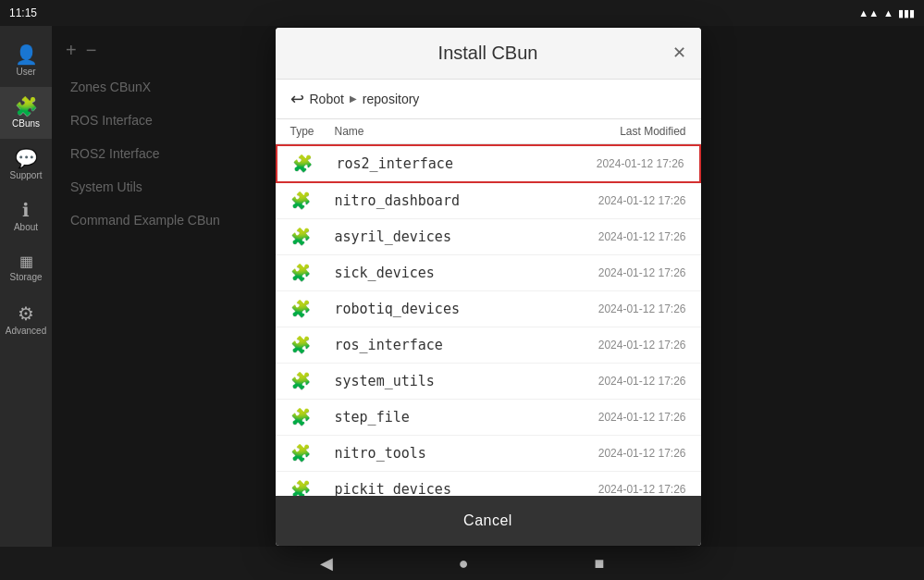 The width and height of the screenshot is (924, 580). What do you see at coordinates (488, 521) in the screenshot?
I see `dialog-footer: Cancel` at bounding box center [488, 521].